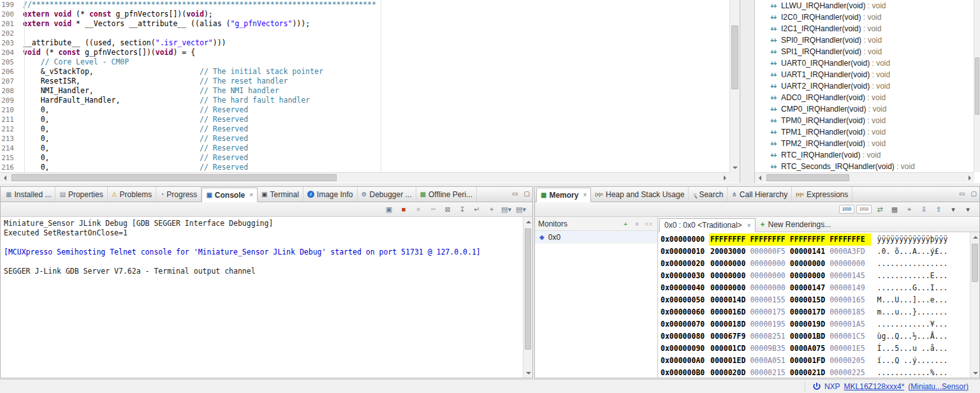 The height and width of the screenshot is (393, 980). Describe the element at coordinates (814, 313) in the screenshot. I see `memory-row: 0x000000600000016D000001750000017D000001…` at that location.